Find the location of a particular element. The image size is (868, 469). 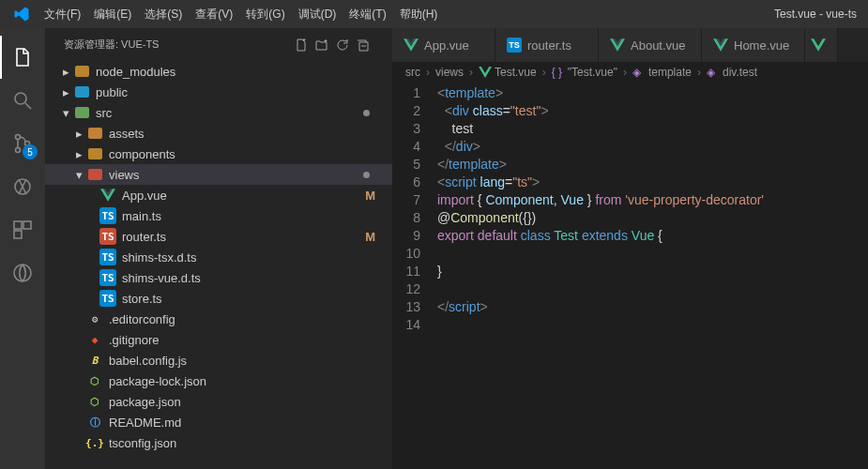

tree-row: ⓘREADME.md is located at coordinates (219, 422).